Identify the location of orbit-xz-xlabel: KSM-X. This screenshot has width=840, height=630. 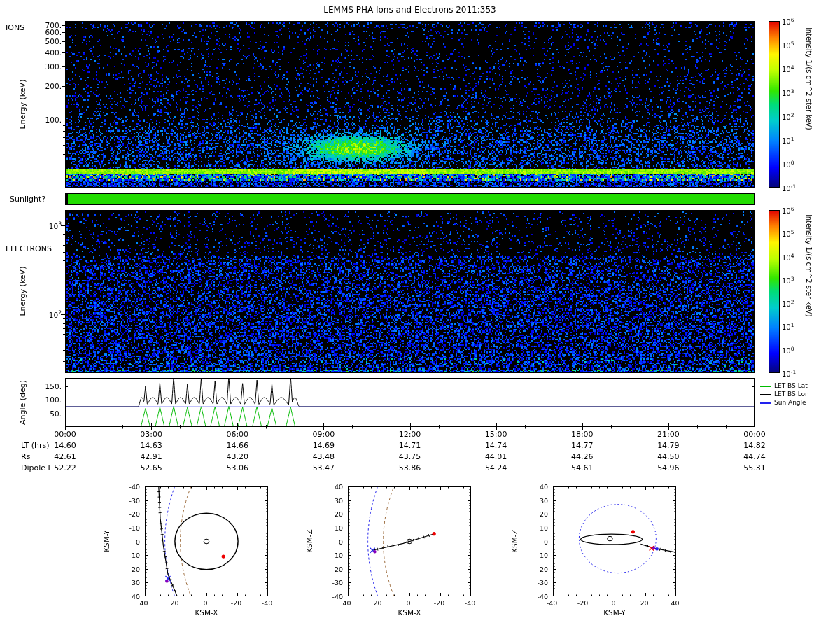
(410, 612).